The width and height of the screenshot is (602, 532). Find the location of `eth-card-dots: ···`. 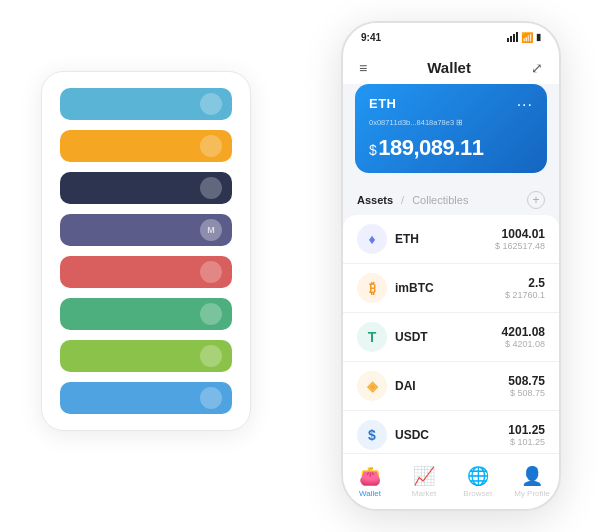

eth-card-dots: ··· is located at coordinates (525, 105).